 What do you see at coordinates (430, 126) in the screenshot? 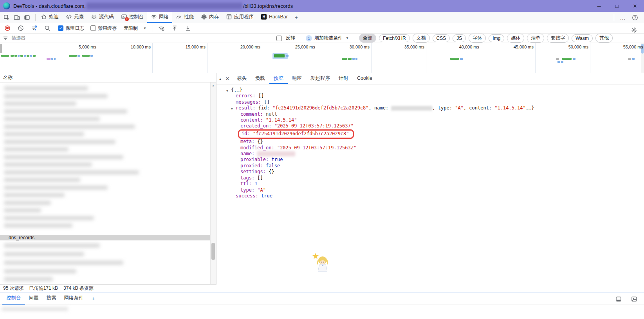
I see `json-tree-row: created_on: "2025-09-12T03:57:19.125637"` at bounding box center [430, 126].